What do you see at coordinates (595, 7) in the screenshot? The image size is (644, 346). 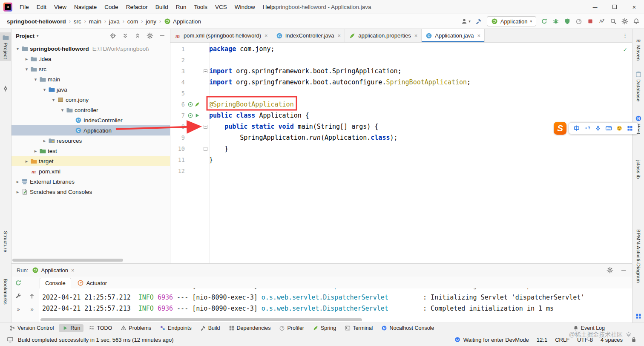 I see `window-minimize-button: ─` at bounding box center [595, 7].